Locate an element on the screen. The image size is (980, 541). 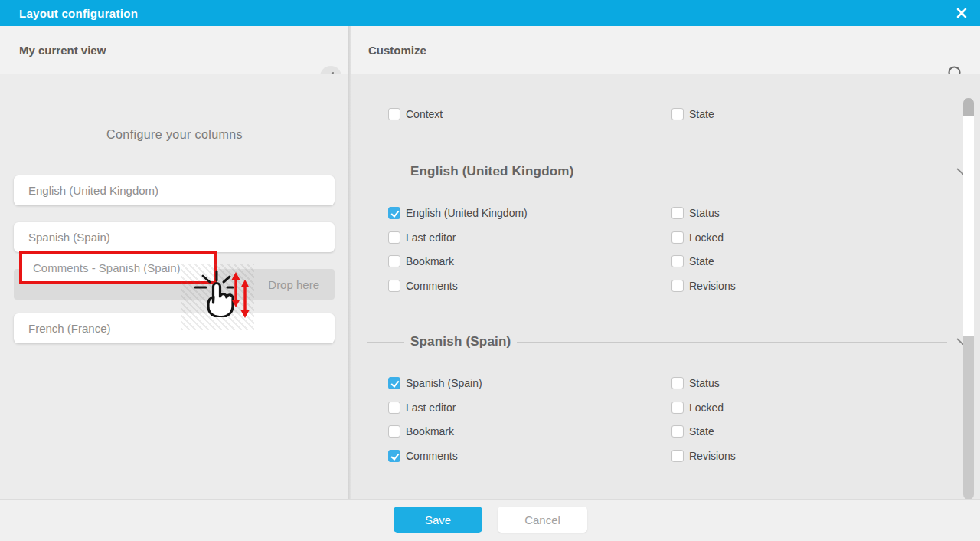
section-title: English (United Kingdom) is located at coordinates (492, 172).